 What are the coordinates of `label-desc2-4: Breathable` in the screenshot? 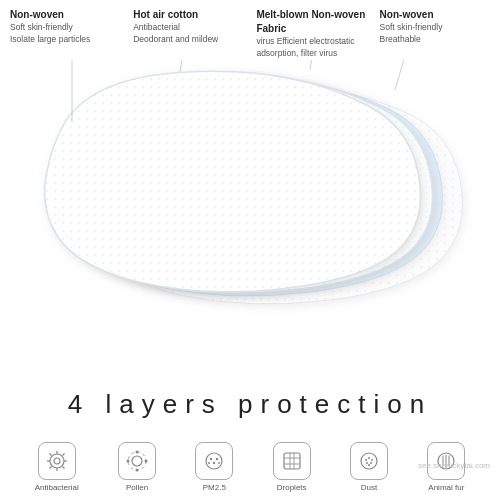 It's located at (435, 40).